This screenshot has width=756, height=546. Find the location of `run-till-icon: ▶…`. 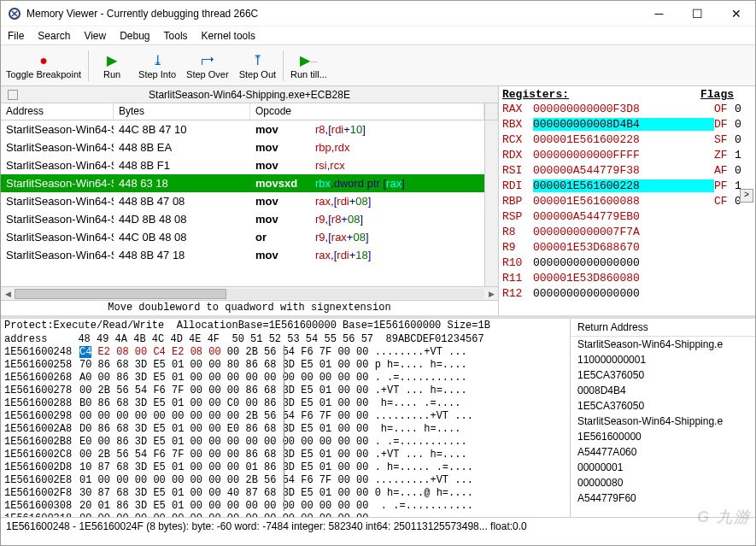

run-till-icon: ▶… is located at coordinates (308, 61).